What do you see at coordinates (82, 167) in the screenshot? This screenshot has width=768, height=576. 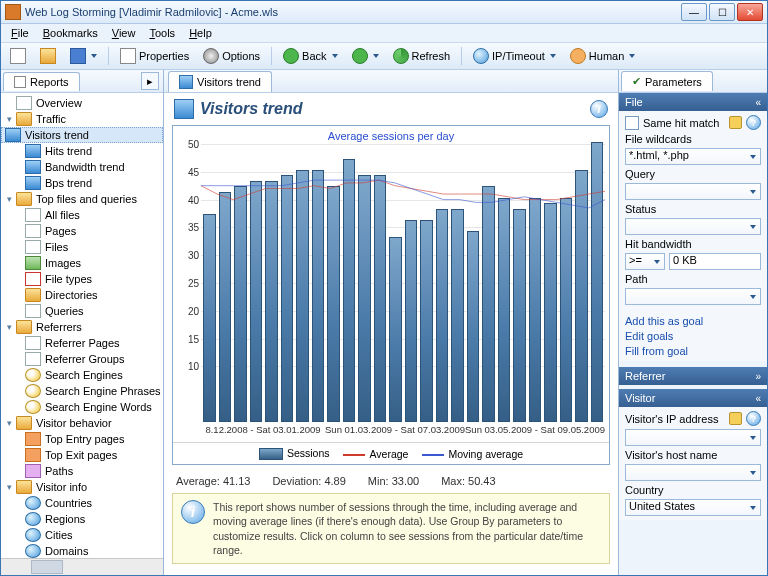 I see `tree-bandwidth-trend: Bandwidth trend` at bounding box center [82, 167].